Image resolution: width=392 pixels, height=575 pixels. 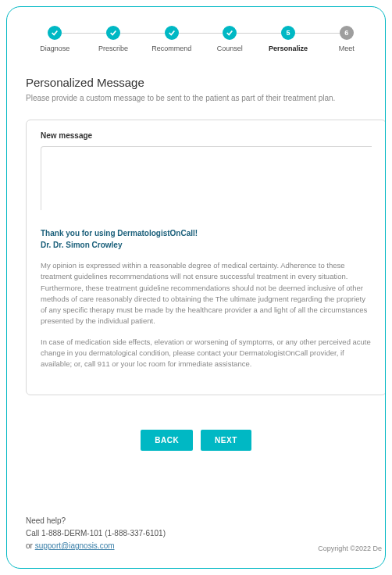 What do you see at coordinates (206, 245) in the screenshot?
I see `doctor-name: Dr. Dr. Simon Crowley` at bounding box center [206, 245].